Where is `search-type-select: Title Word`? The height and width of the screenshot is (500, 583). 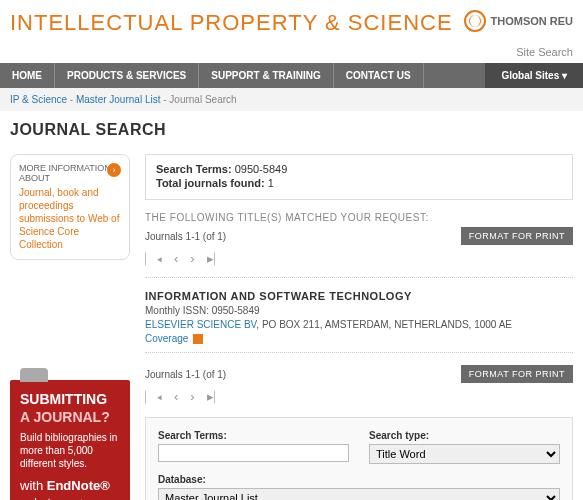
search-type-select: Title Word is located at coordinates (464, 454).